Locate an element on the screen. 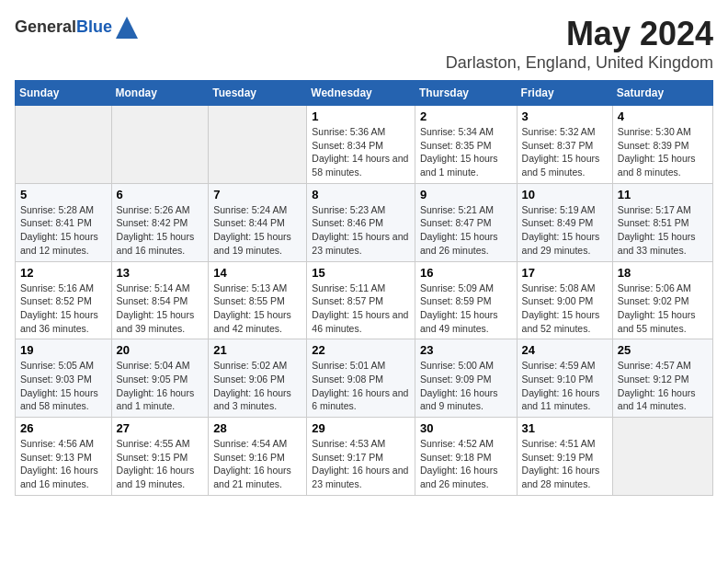 This screenshot has height=563, width=728. day-info: Sunrise: 5:06 AMSunset: 9:02 PMDaylight:… is located at coordinates (663, 309).